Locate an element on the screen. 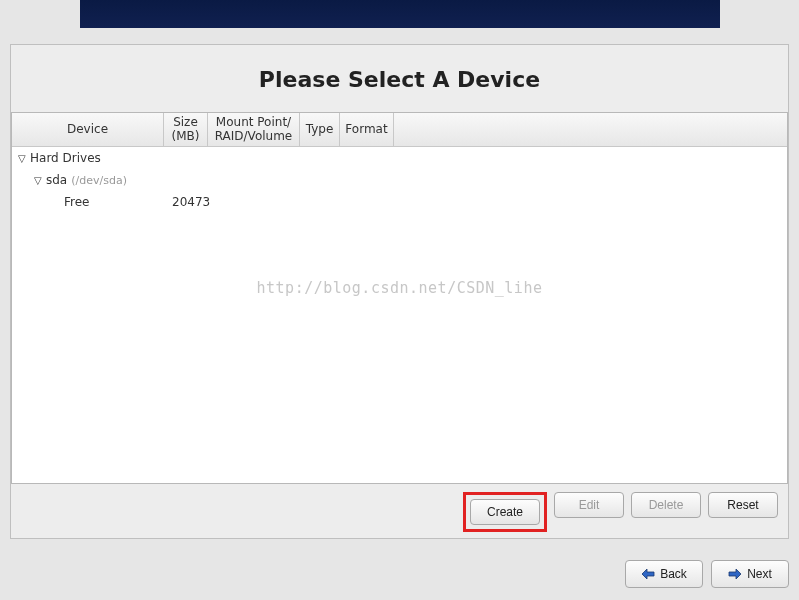 The width and height of the screenshot is (799, 600). watermark-text: http://blog.csdn.net/CSDN_lihe is located at coordinates (400, 288).